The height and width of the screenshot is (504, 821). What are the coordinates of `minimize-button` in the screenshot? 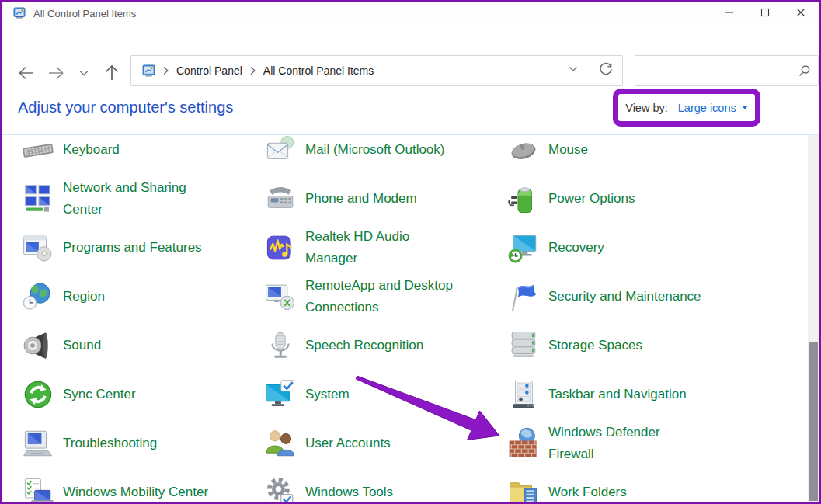 It's located at (729, 13).